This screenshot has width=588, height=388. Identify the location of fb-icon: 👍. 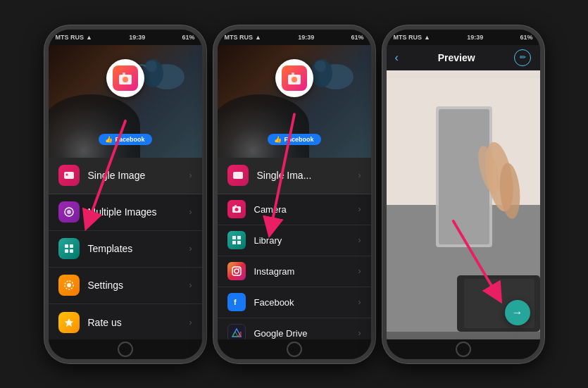
(108, 139).